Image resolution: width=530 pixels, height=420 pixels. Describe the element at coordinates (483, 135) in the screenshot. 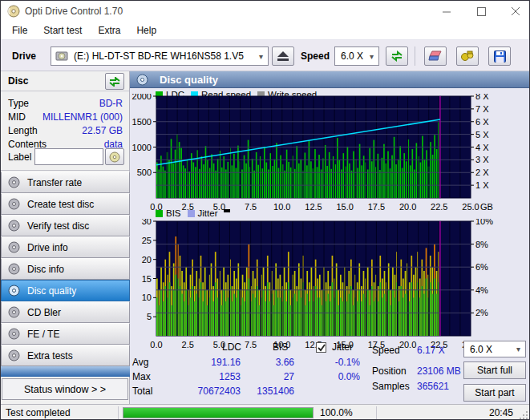

I see `svg-text: 5 X` at that location.